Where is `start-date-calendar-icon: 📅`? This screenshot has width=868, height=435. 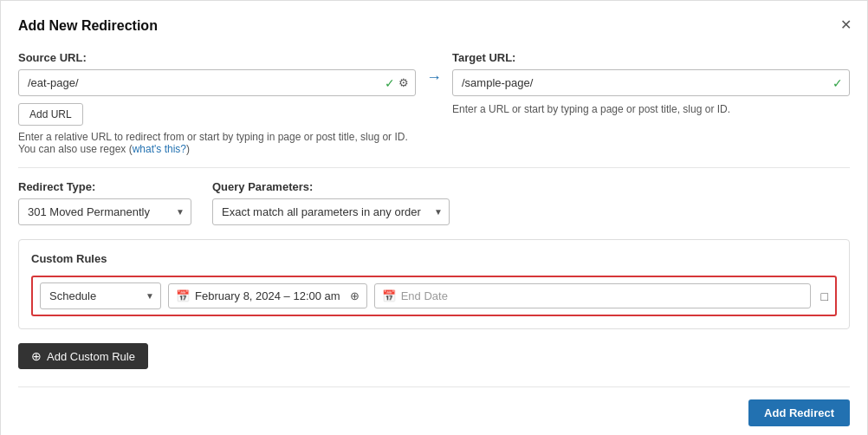
start-date-calendar-icon: 📅 is located at coordinates (183, 296).